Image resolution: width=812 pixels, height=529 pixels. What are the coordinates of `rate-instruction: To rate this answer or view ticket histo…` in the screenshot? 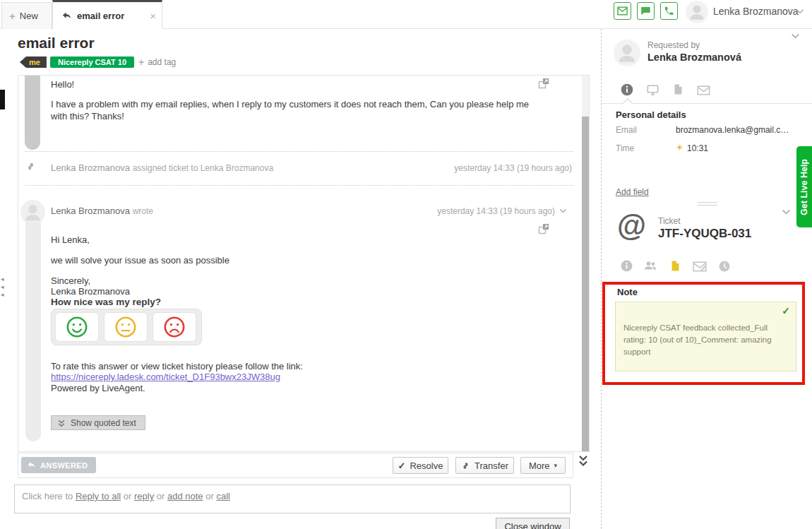 It's located at (177, 366).